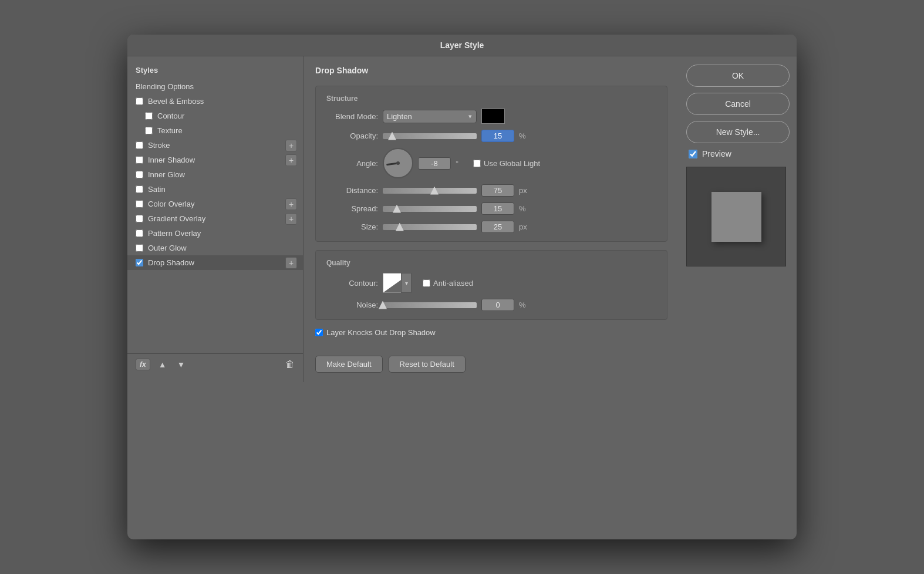 This screenshot has width=924, height=574. Describe the element at coordinates (291, 146) in the screenshot. I see `stroke-add-icon: +` at that location.